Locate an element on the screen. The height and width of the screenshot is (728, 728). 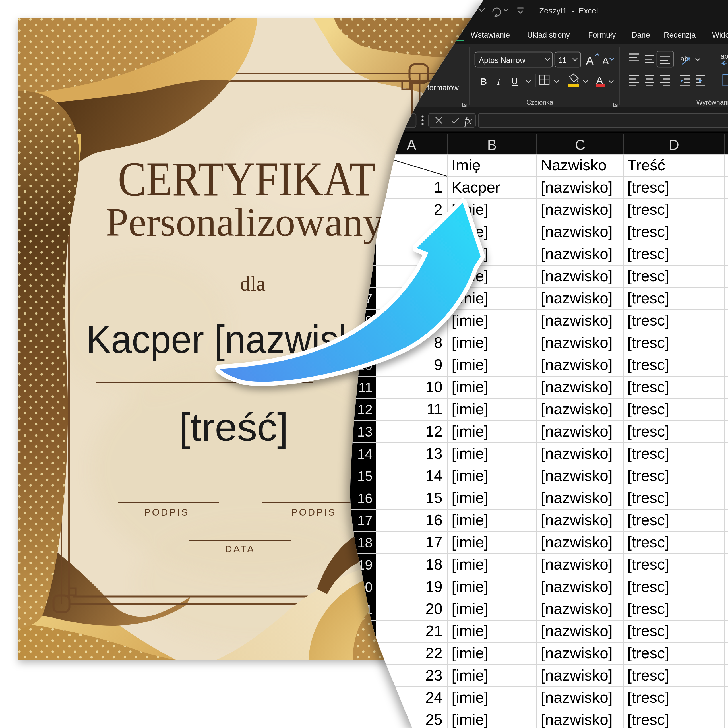
svg-text: C is located at coordinates (580, 145).